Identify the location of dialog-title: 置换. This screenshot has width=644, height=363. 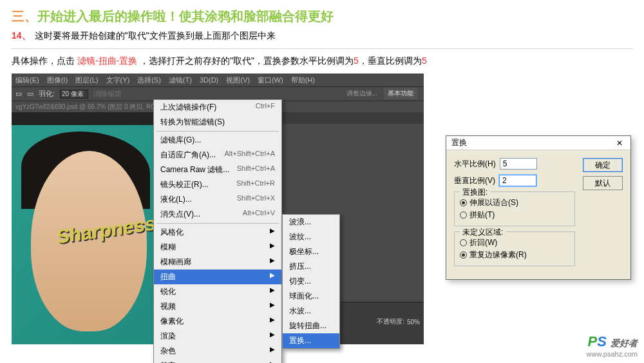
(459, 143).